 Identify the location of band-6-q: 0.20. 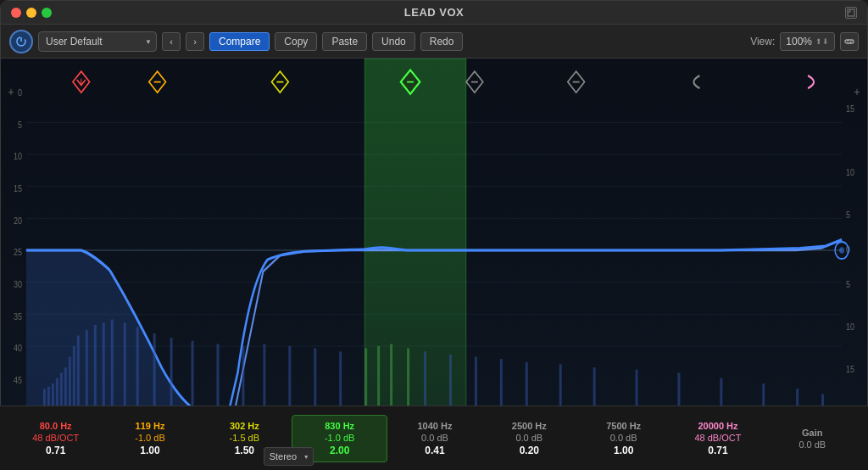
(529, 450).